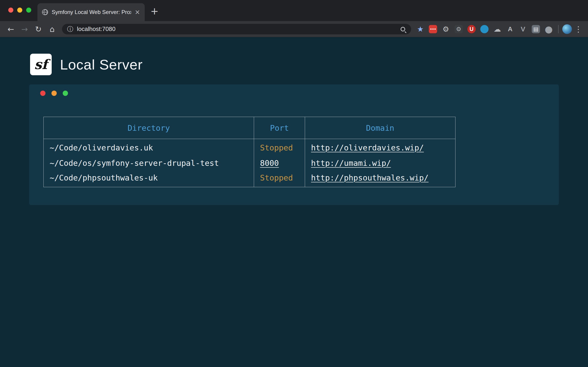  I want to click on servers-table: Directory Port Domain ~/Code/oliverdavie…, so click(250, 152).